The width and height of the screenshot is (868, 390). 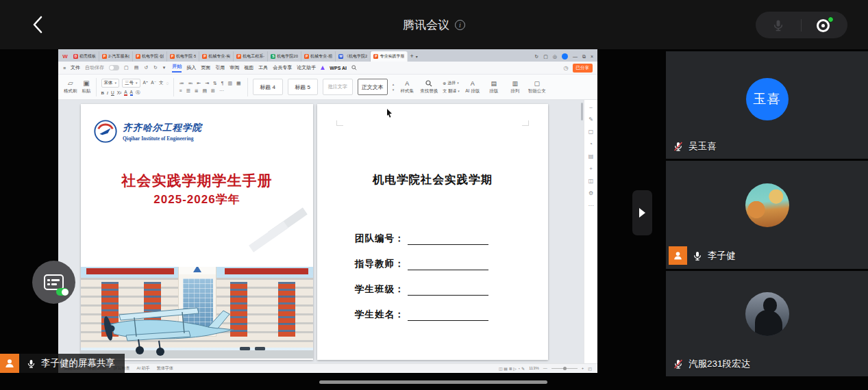 I want to click on menu-file: 文件, so click(x=75, y=68).